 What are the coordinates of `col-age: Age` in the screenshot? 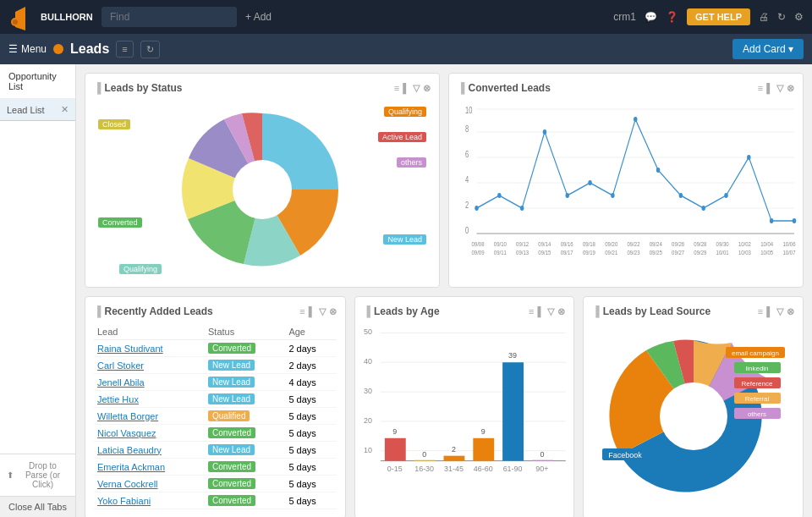 It's located at (310, 332).